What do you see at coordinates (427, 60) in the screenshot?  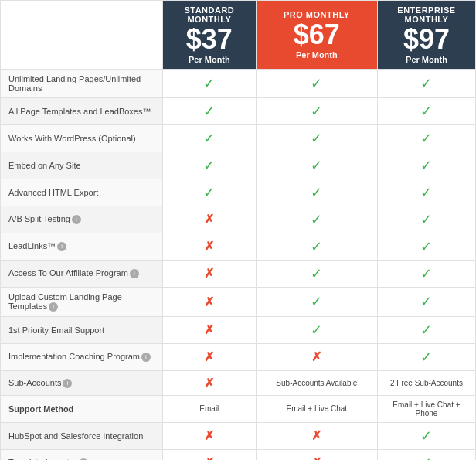 I see `plan-period-enterprise: Per Month` at bounding box center [427, 60].